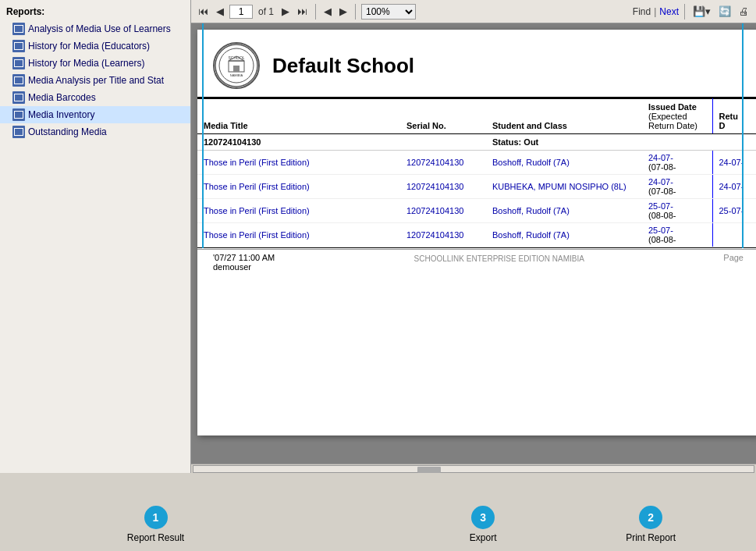 The height and width of the screenshot is (551, 756). Describe the element at coordinates (734, 117) in the screenshot. I see `col-return-date: RetuD` at that location.